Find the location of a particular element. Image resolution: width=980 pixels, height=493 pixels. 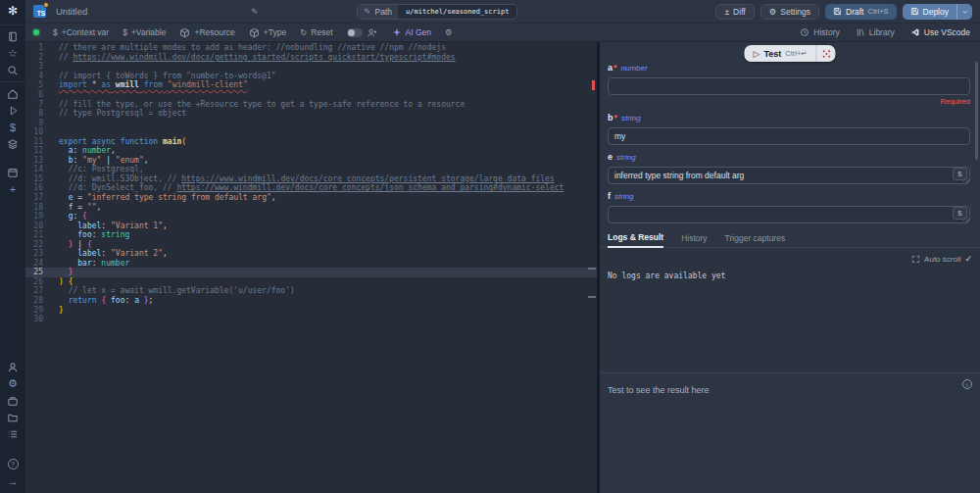

ai-gen-button: AI Gen is located at coordinates (412, 32).